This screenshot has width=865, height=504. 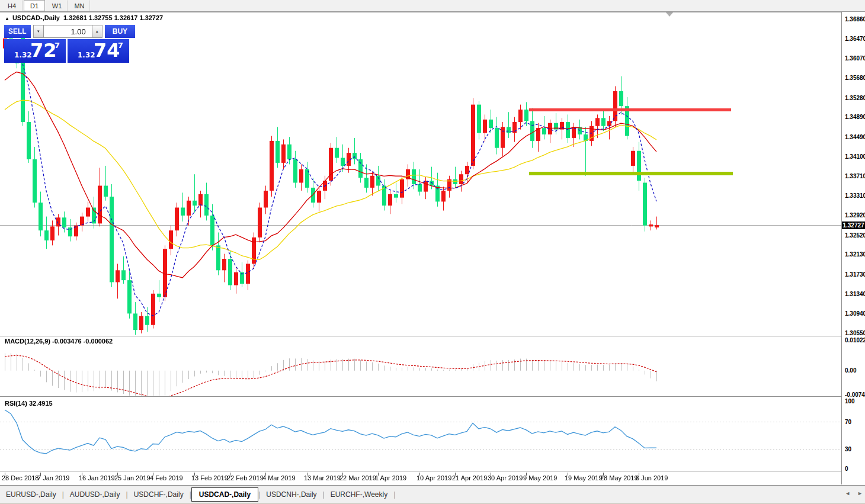 I want to click on sell-price-prefix: 1.32, so click(x=23, y=55).